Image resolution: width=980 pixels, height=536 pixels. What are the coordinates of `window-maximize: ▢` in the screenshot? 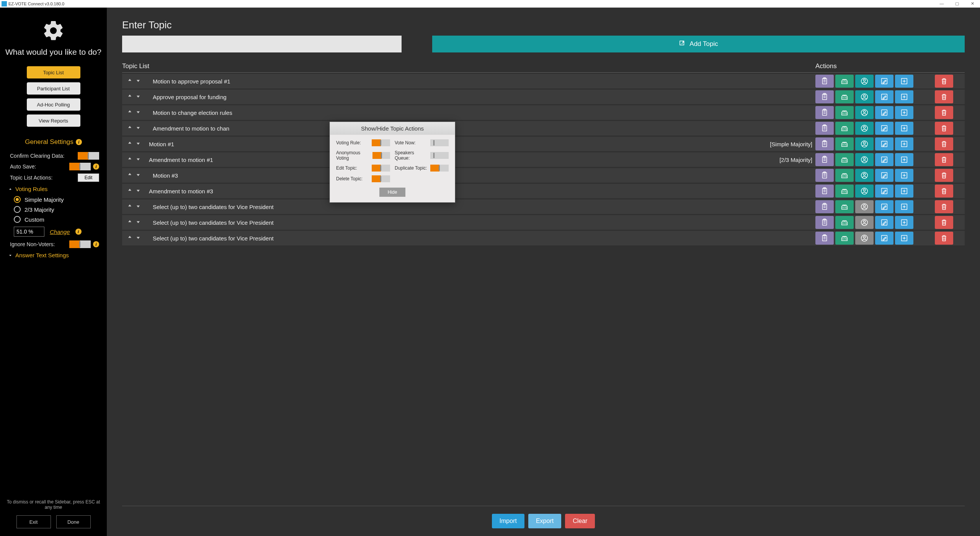 It's located at (957, 4).